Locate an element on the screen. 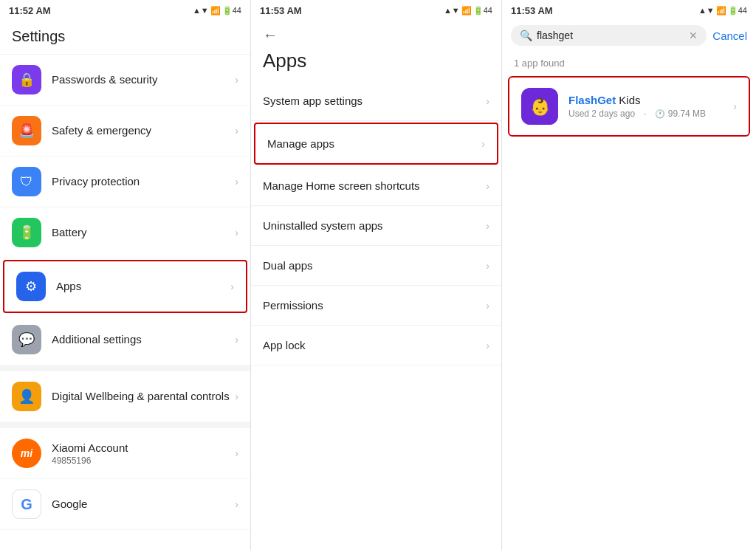 Image resolution: width=756 pixels, height=550 pixels. sidebar-item-digital: 👤 Digital Wellbeing & parental controls … is located at coordinates (126, 397).